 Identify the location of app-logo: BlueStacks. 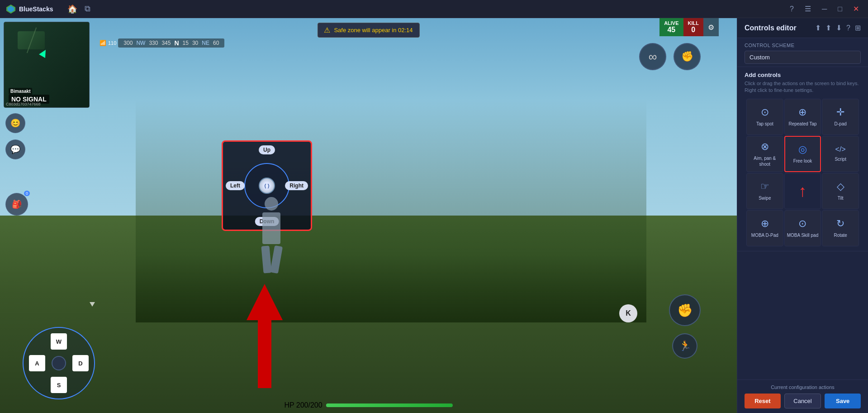
(29, 9).